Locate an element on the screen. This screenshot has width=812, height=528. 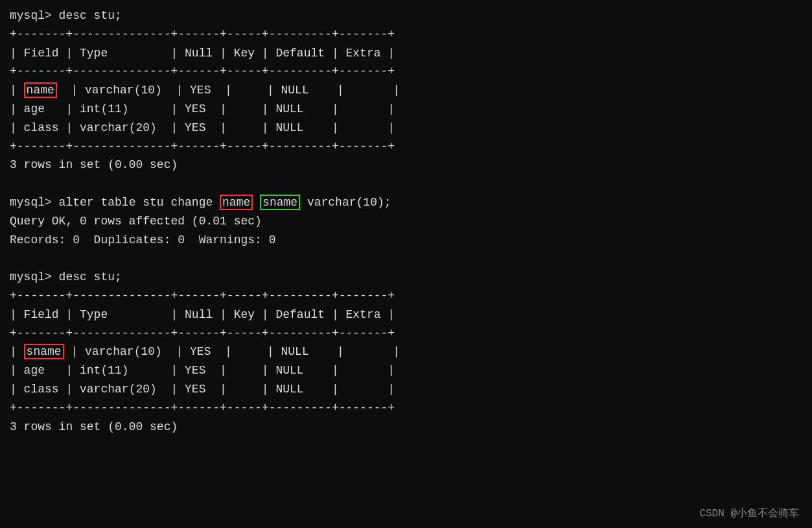
row-age-2: | age | int(11) | YES | | NULL | | is located at coordinates (406, 371).